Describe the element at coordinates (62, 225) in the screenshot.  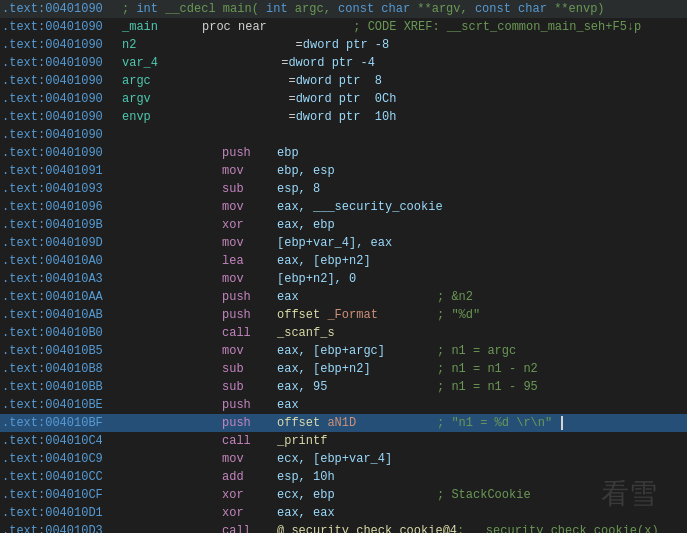
I see `address: .text:0040109B` at that location.